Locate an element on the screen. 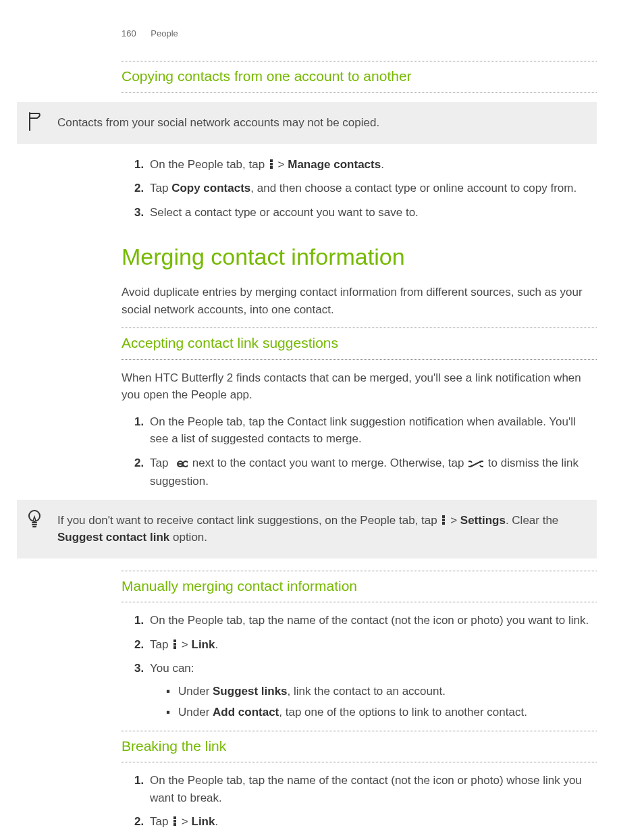  section-name: People is located at coordinates (164, 34).